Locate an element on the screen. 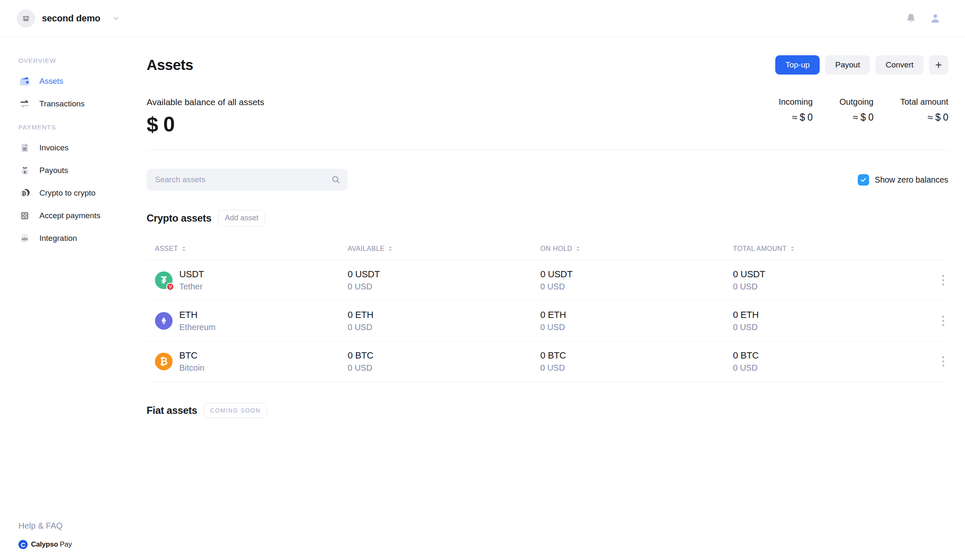 This screenshot has width=965, height=560. top-bar: second demo is located at coordinates (482, 18).